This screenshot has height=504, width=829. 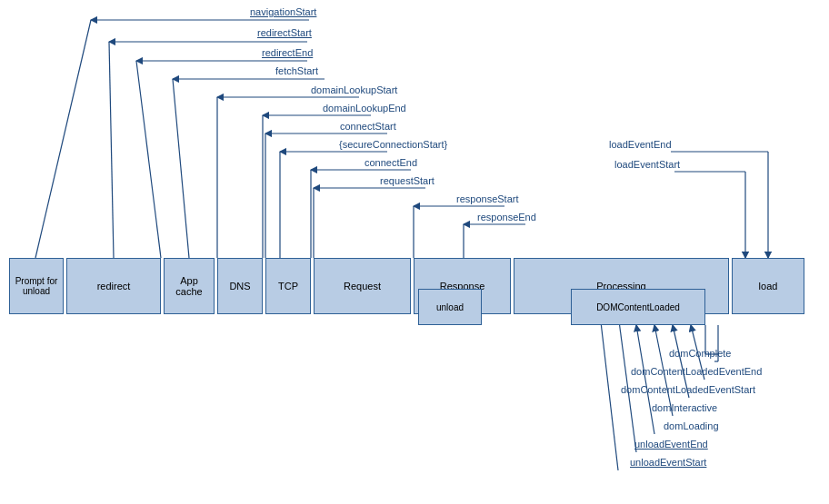 I want to click on phase-request: Request, so click(x=362, y=286).